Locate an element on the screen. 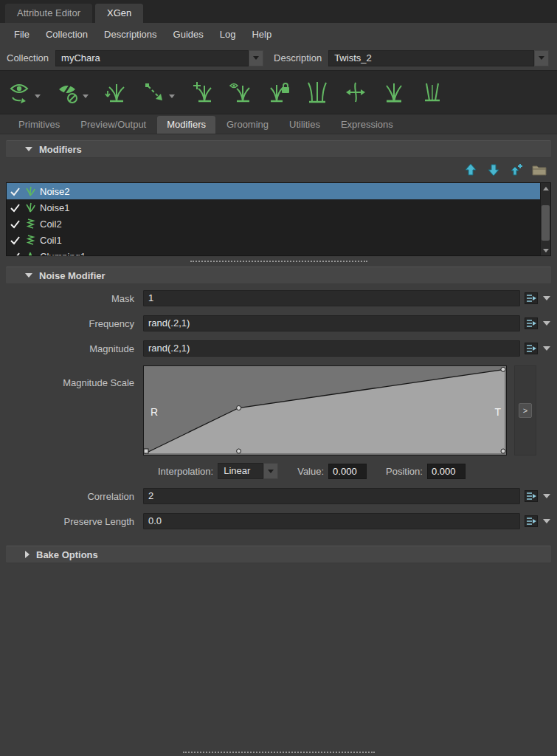  menu-log: Log is located at coordinates (228, 34).